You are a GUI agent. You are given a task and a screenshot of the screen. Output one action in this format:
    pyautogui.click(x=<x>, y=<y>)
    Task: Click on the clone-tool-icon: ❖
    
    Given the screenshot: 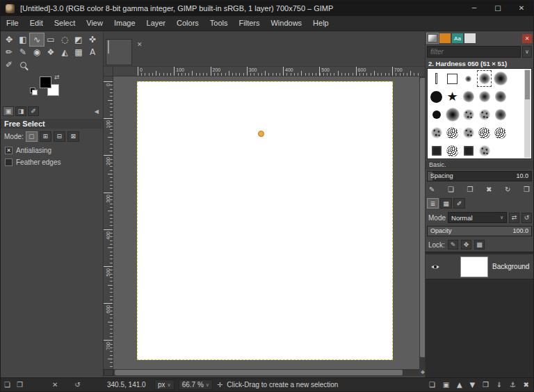 What is the action you would take?
    pyautogui.click(x=51, y=52)
    